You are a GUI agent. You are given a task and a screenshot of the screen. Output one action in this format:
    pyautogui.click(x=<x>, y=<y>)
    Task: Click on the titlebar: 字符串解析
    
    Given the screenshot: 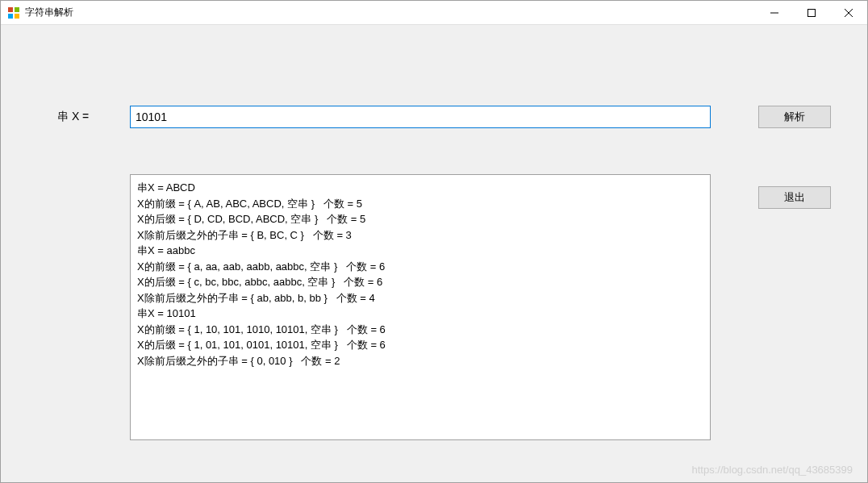 What is the action you would take?
    pyautogui.click(x=434, y=13)
    